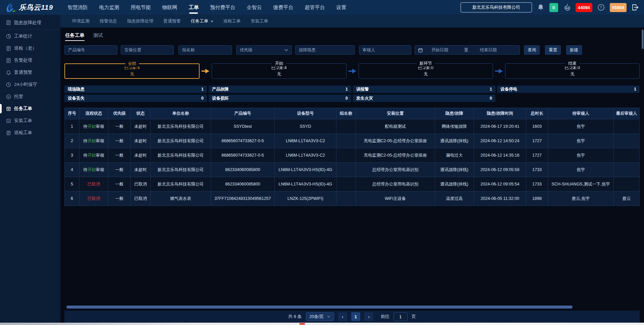  Describe the element at coordinates (343, 317) in the screenshot. I see `prev-page-button: ‹` at that location.